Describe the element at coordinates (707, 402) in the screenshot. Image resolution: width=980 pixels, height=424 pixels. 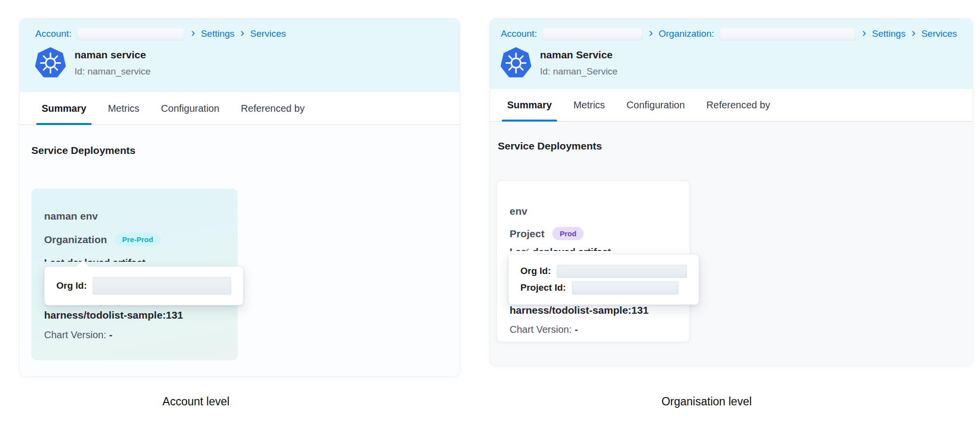
I see `caption-organisation-level: Organisation level` at that location.